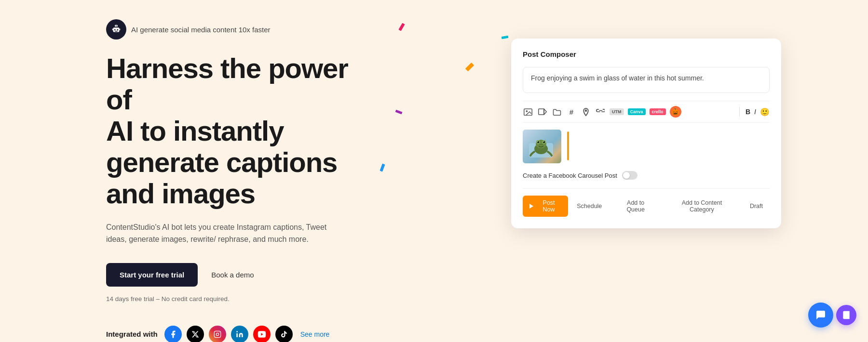  Describe the element at coordinates (589, 206) in the screenshot. I see `schedule-button: Schedule` at that location.